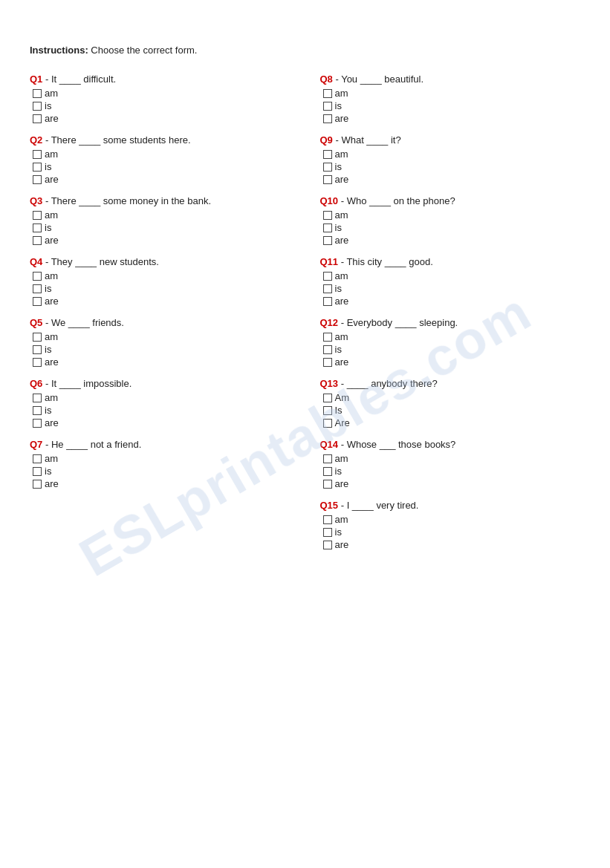 The width and height of the screenshot is (610, 868). What do you see at coordinates (160, 403) in the screenshot?
I see `question-block: Q6 - It ____ impossible.amisare` at bounding box center [160, 403].